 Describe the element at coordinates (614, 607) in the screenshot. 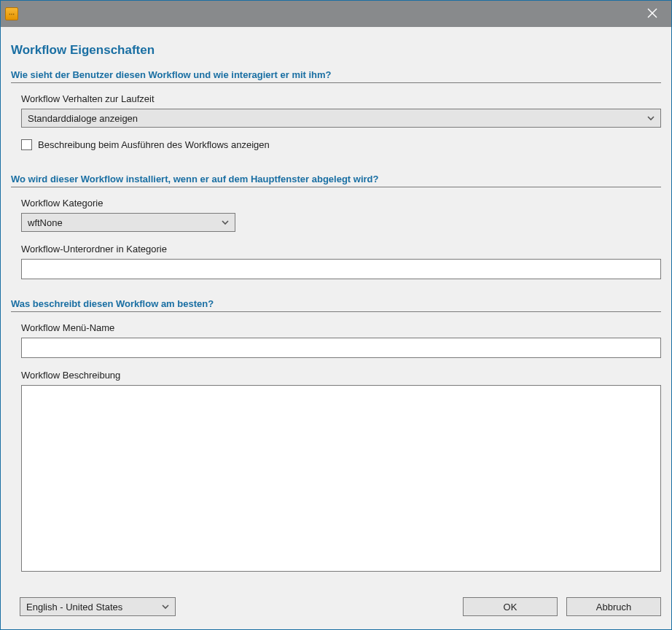

I see `cancel-button: Abbruch` at that location.